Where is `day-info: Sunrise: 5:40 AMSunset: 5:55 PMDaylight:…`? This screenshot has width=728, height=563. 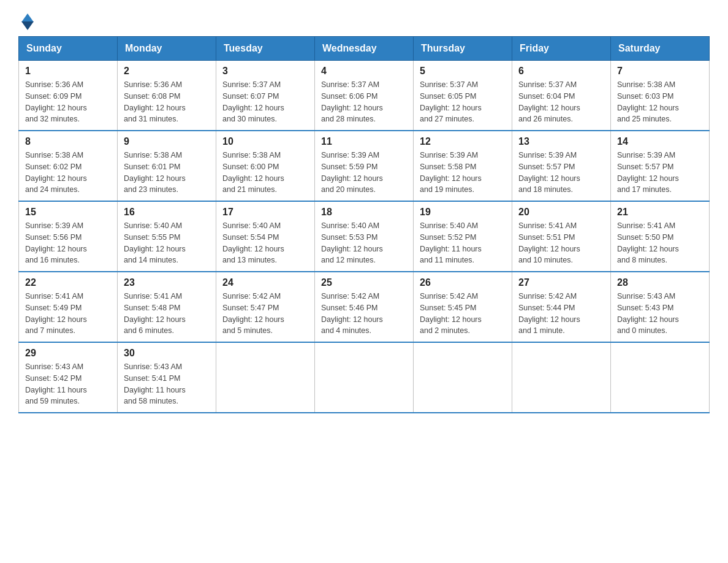 day-info: Sunrise: 5:40 AMSunset: 5:55 PMDaylight:… is located at coordinates (167, 243).